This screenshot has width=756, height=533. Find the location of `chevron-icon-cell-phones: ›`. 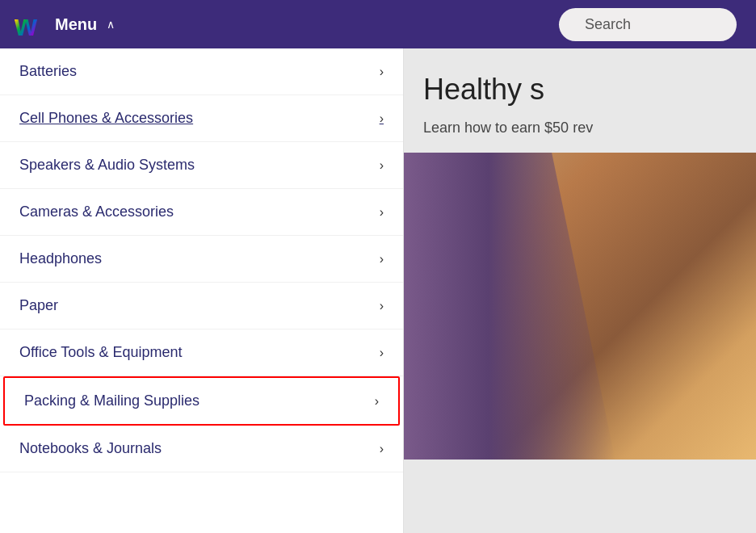

chevron-icon-cell-phones: › is located at coordinates (381, 119).